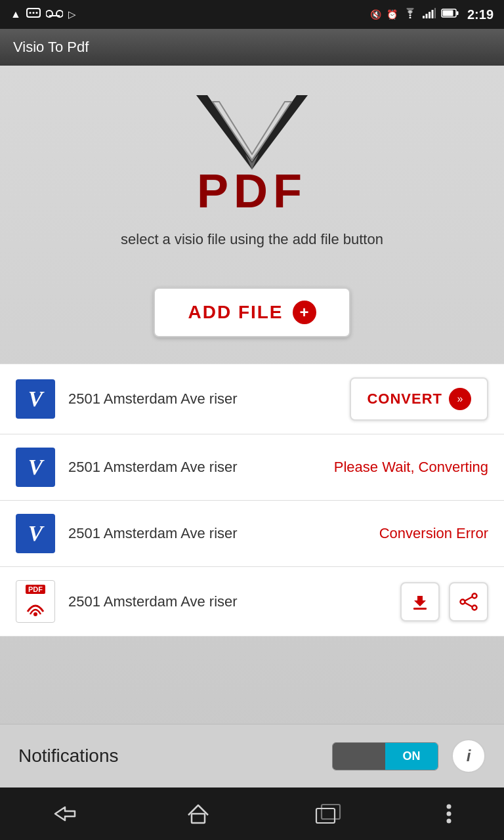 Image resolution: width=504 pixels, height=840 pixels. I want to click on play-icon: ▷, so click(72, 14).